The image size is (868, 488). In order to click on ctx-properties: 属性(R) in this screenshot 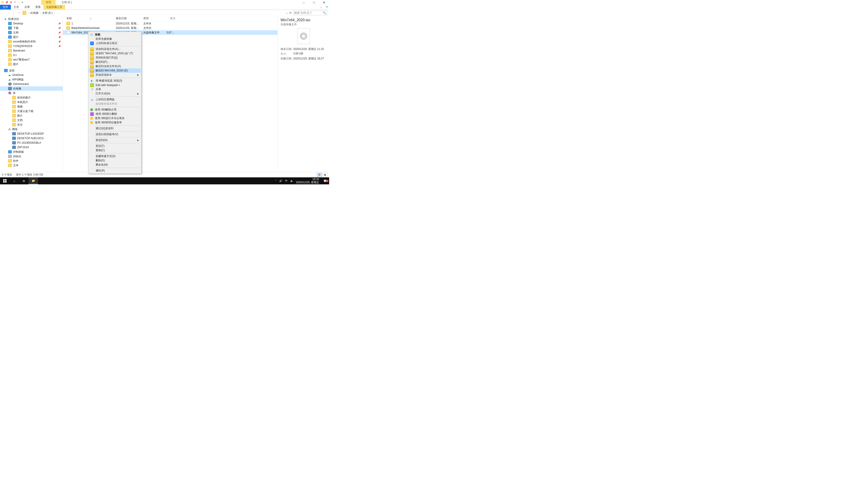, I will do `click(115, 170)`.